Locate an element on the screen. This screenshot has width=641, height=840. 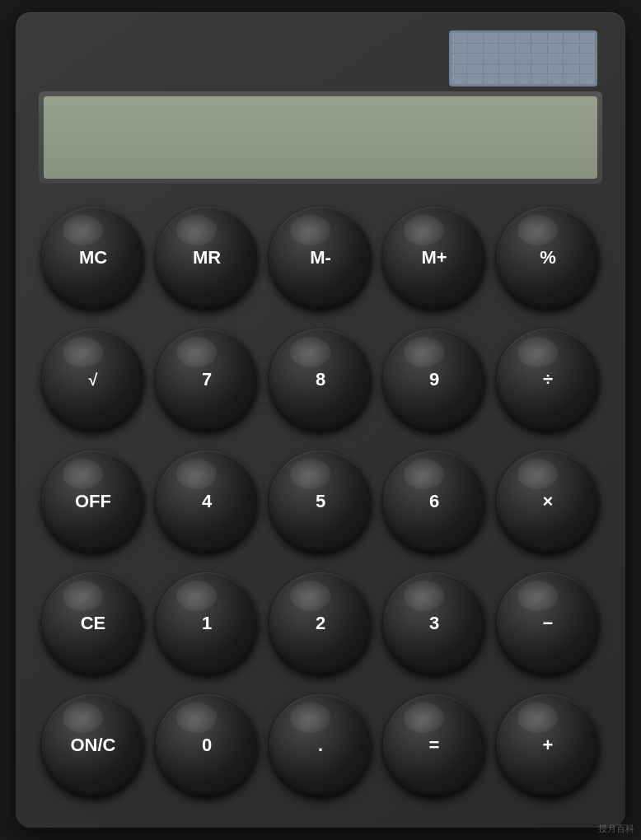
display is located at coordinates (320, 138).